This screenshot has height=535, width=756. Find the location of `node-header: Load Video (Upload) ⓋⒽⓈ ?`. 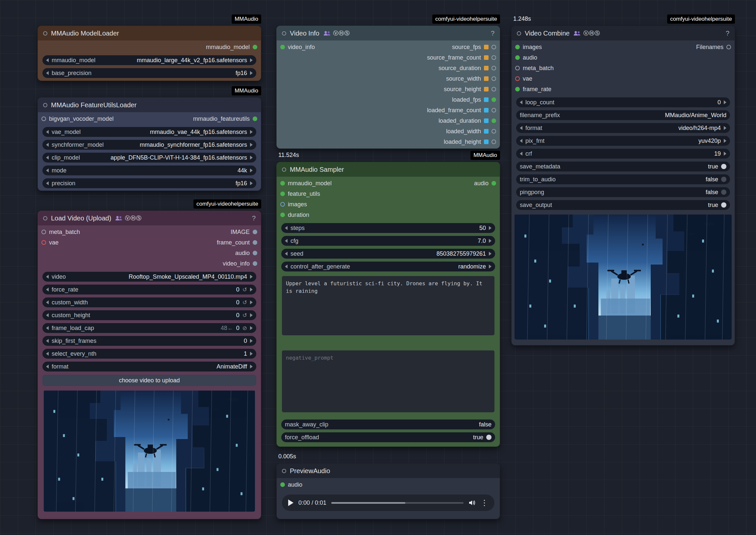

node-header: Load Video (Upload) ⓋⒽⓈ ? is located at coordinates (150, 218).